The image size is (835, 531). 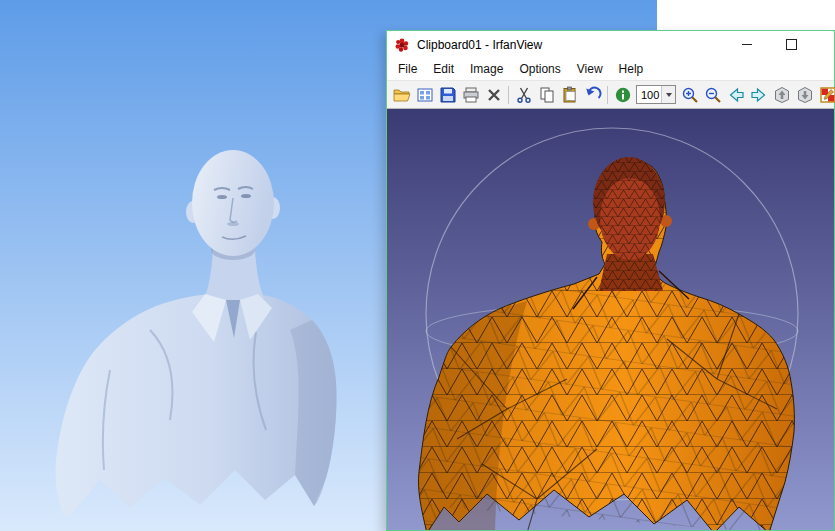 I want to click on properties-button, so click(x=826, y=94).